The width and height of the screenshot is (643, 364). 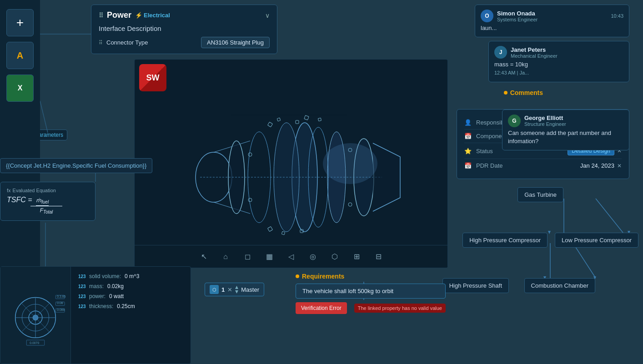 I want to click on power-title: ⠿ Power ⚡ Electrical, so click(x=135, y=15).